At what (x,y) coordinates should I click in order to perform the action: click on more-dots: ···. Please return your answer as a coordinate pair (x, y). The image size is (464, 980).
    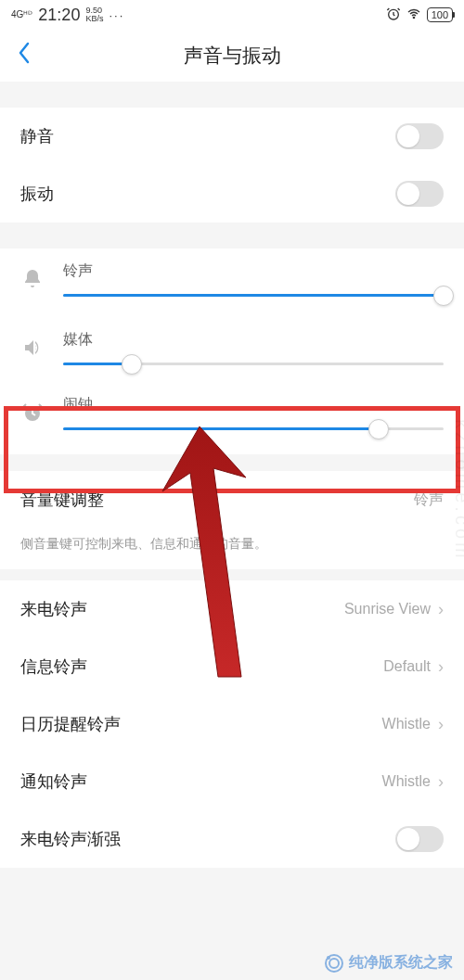
    Looking at the image, I should click on (117, 15).